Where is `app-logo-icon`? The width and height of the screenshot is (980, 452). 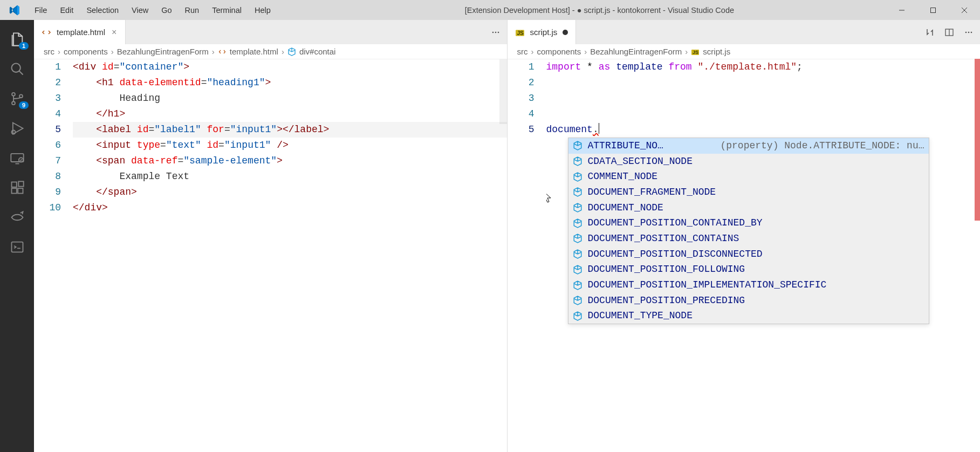 app-logo-icon is located at coordinates (15, 10).